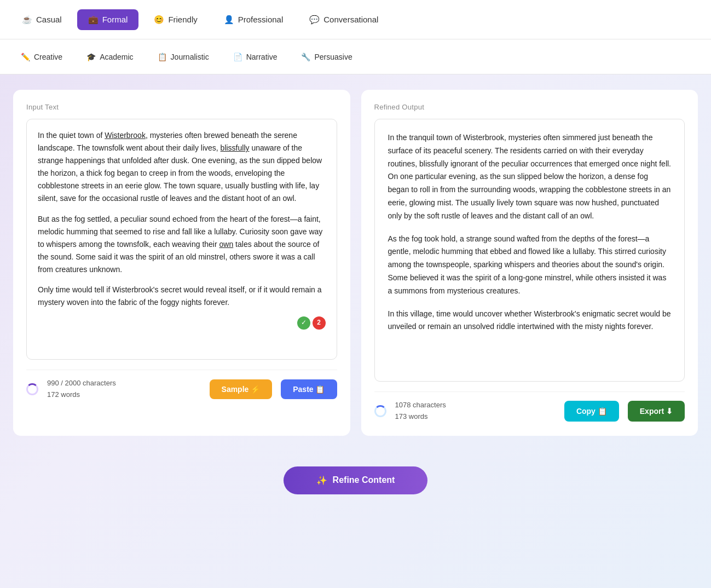 This screenshot has width=711, height=588. I want to click on academic-icon: 🎓, so click(91, 57).